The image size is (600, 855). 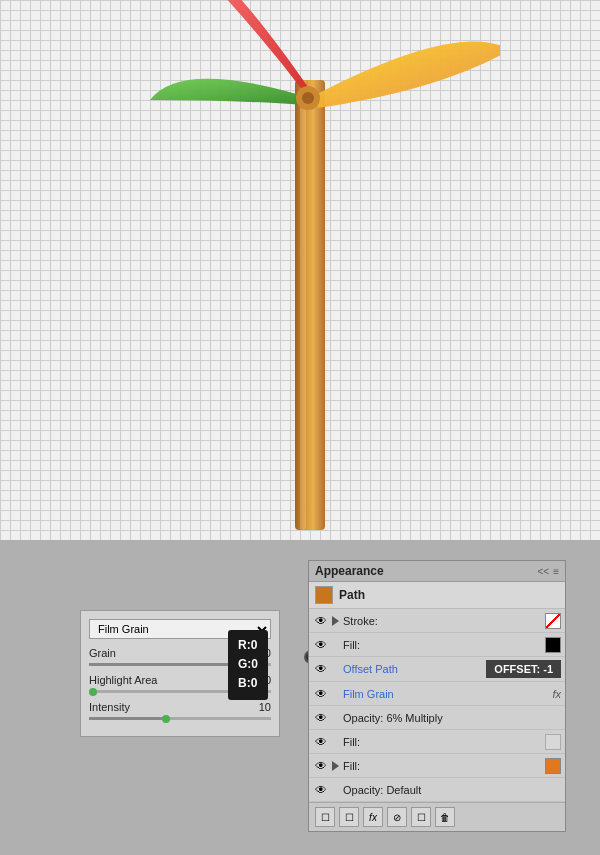 I want to click on fill-light-row: 👁 Fill:, so click(x=437, y=742).